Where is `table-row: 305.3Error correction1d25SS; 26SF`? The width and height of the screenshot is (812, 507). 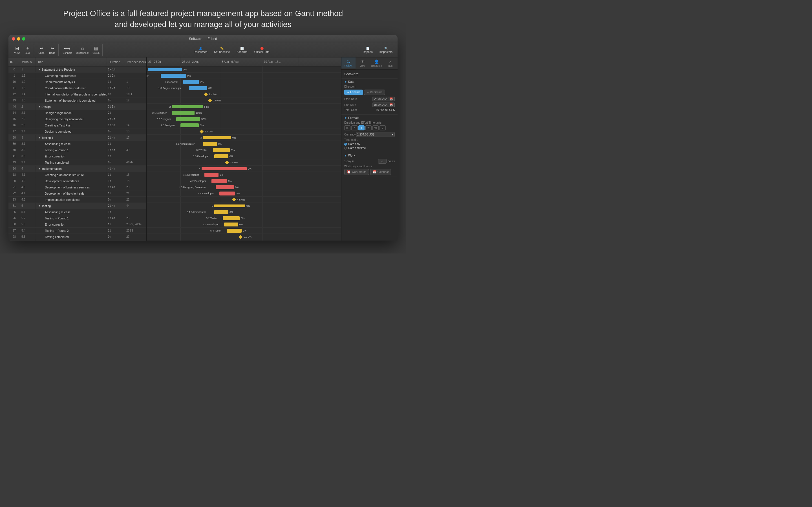 table-row: 305.3Error correction1d25SS; 26SF is located at coordinates (77, 225).